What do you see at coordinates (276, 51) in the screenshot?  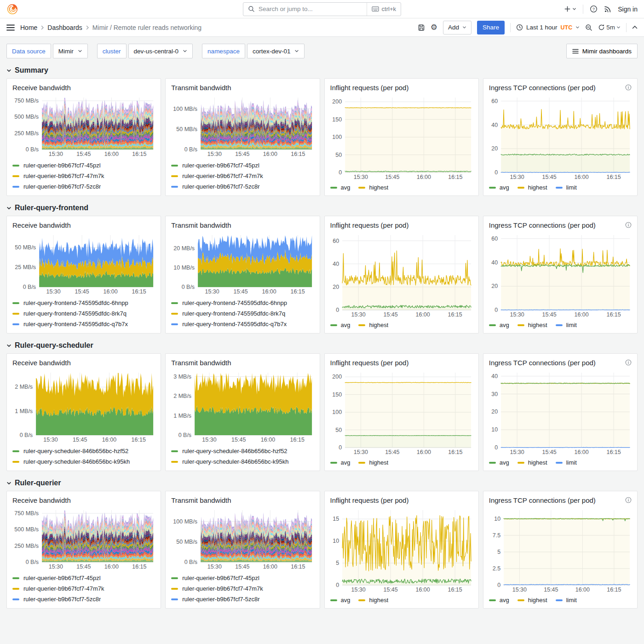 I see `namespace-picker: cortex-dev-01` at bounding box center [276, 51].